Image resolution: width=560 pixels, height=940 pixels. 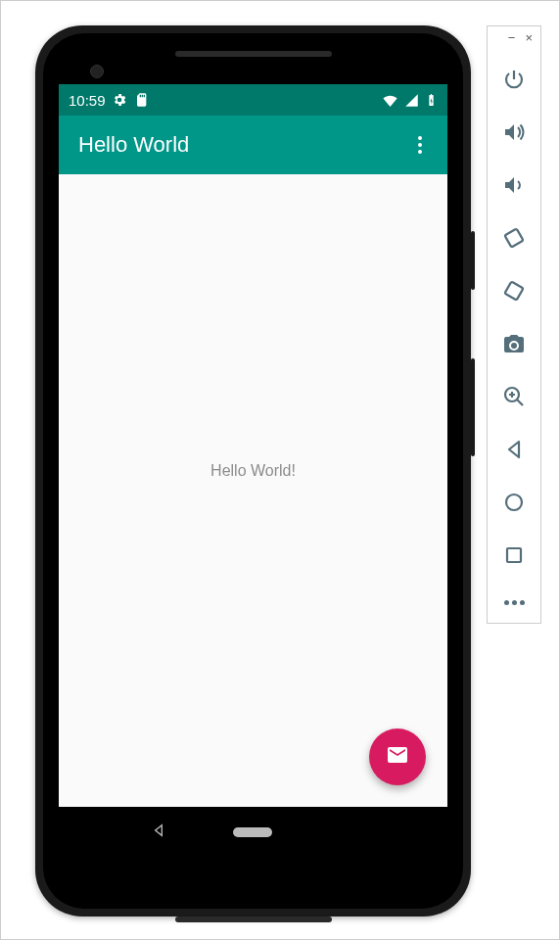 What do you see at coordinates (514, 81) in the screenshot?
I see `power-button` at bounding box center [514, 81].